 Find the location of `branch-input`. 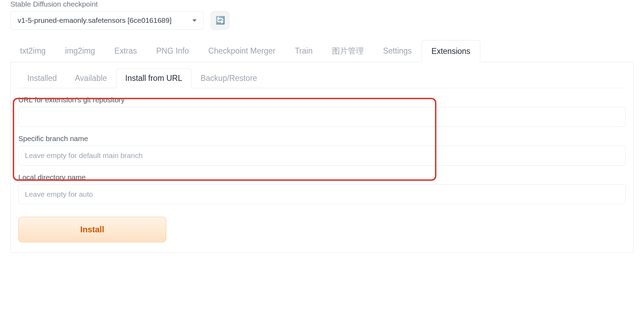

branch-input is located at coordinates (322, 156).